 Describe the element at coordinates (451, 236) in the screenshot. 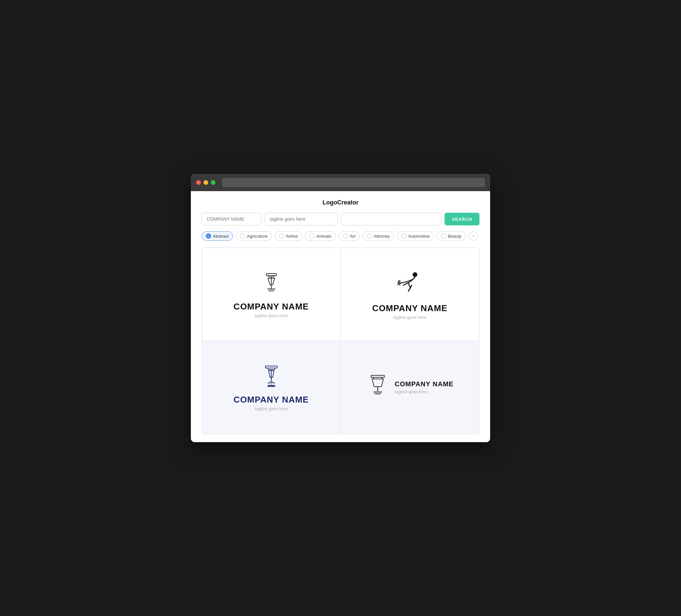

I see `filter-chip-beauty: ✓Beauty` at that location.